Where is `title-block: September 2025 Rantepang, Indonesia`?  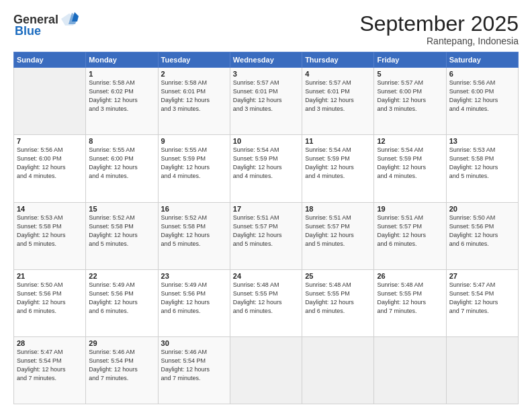 title-block: September 2025 Rantepang, Indonesia is located at coordinates (439, 30).